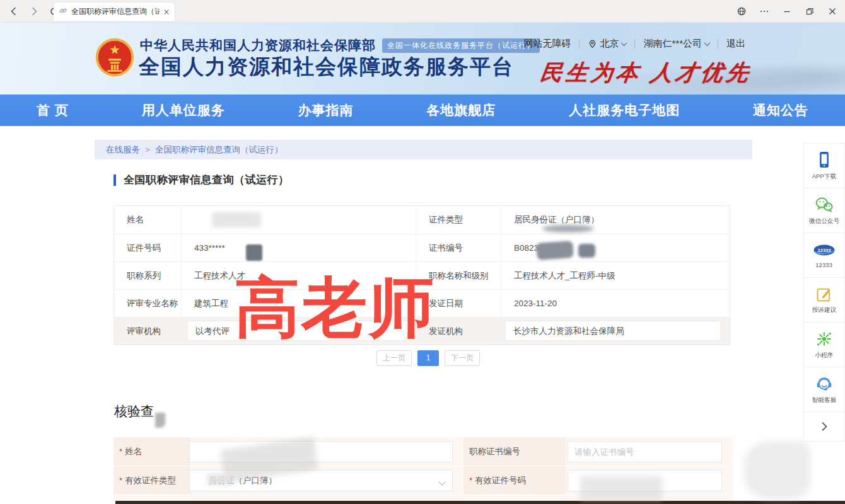 Image resolution: width=845 pixels, height=504 pixels. I want to click on main-nav: 首 页 用人单位服务 办事指南 各地旗舰店 人社服务电子地图 通知公告, so click(422, 110).